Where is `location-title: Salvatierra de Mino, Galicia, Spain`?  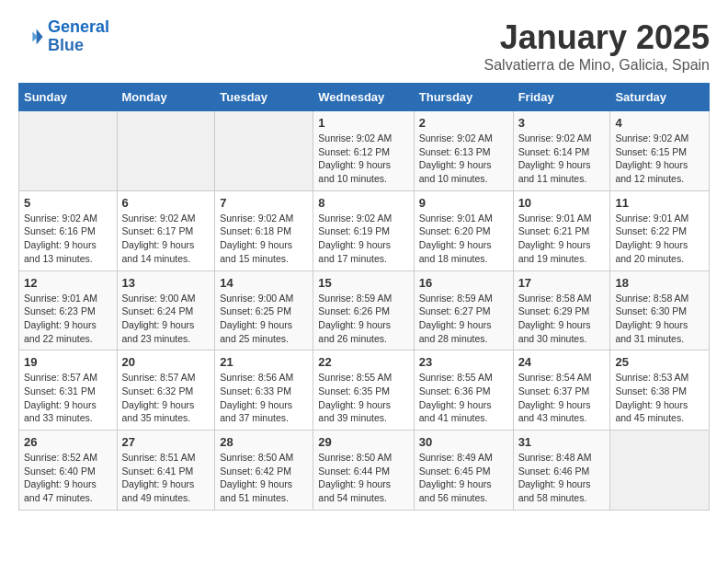 location-title: Salvatierra de Mino, Galicia, Spain is located at coordinates (597, 65).